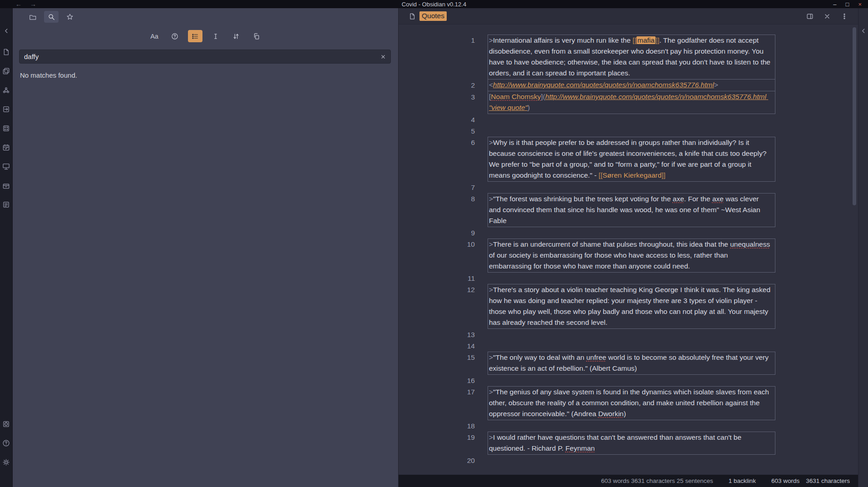 This screenshot has height=487, width=868. Describe the element at coordinates (631, 403) in the screenshot. I see `line-content: >"The genius of any slave system is foun…` at that location.